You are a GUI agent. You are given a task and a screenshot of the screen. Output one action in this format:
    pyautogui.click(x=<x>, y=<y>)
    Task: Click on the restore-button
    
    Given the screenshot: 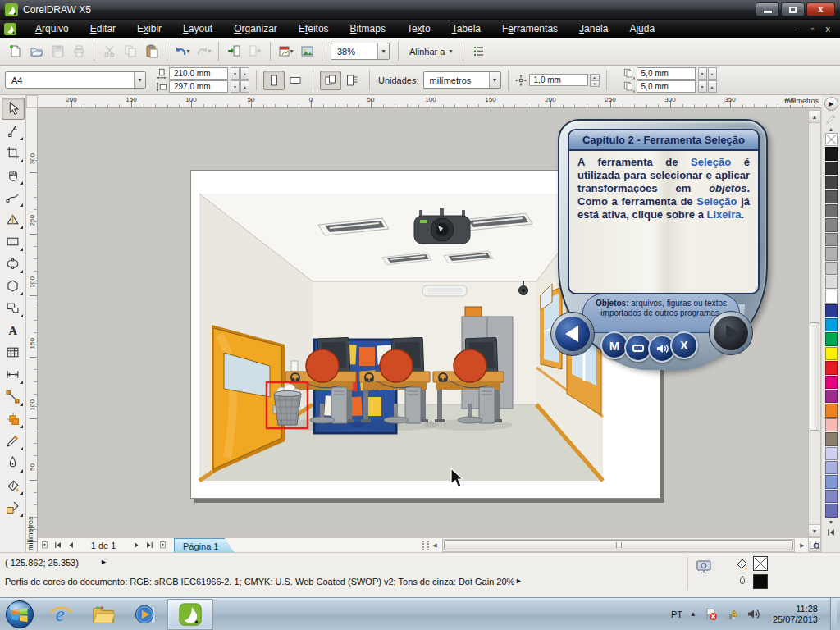 What is the action you would take?
    pyautogui.click(x=792, y=10)
    